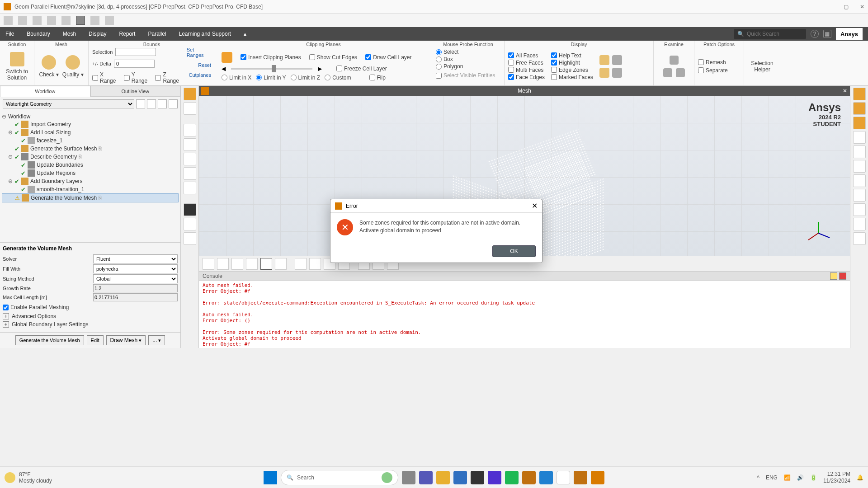  What do you see at coordinates (190, 239) in the screenshot?
I see `zoom-out-icon` at bounding box center [190, 239].